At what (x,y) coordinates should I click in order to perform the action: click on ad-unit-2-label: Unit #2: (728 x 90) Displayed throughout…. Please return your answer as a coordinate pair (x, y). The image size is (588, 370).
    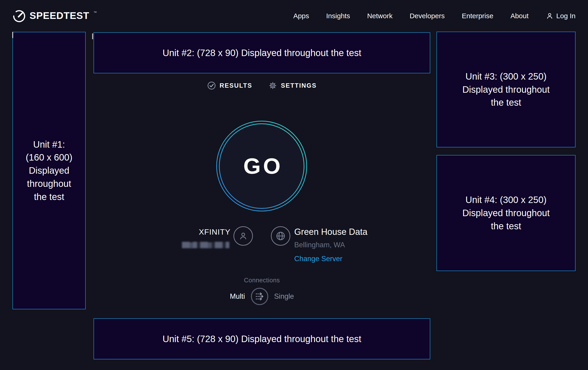
    Looking at the image, I should click on (262, 53).